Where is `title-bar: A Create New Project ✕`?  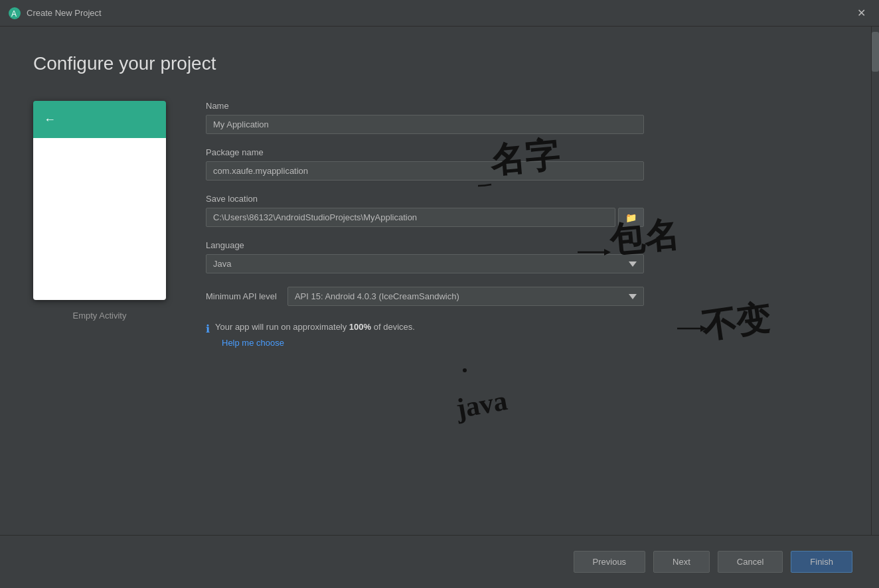
title-bar: A Create New Project ✕ is located at coordinates (440, 13).